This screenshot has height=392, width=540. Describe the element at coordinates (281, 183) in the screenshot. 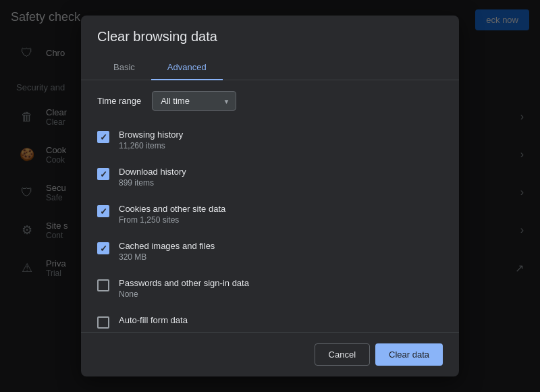

I see `download-history-sub: 899 items` at that location.